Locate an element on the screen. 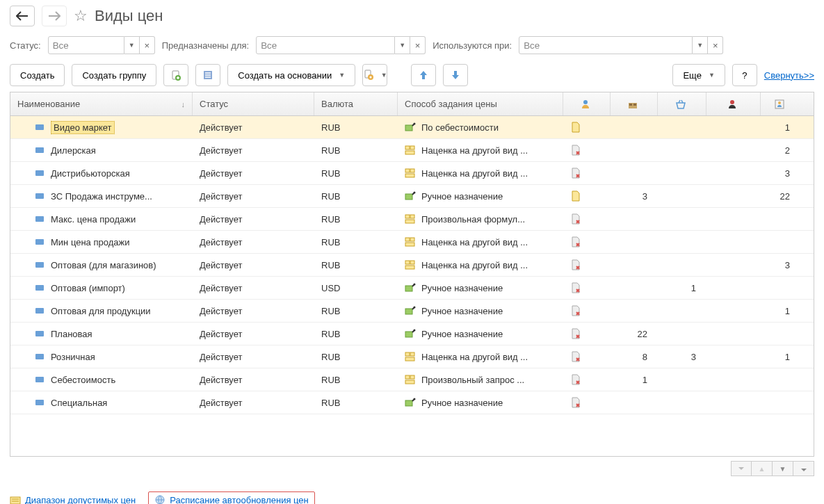  schedule-link: Расписание автообновления цен is located at coordinates (239, 500).